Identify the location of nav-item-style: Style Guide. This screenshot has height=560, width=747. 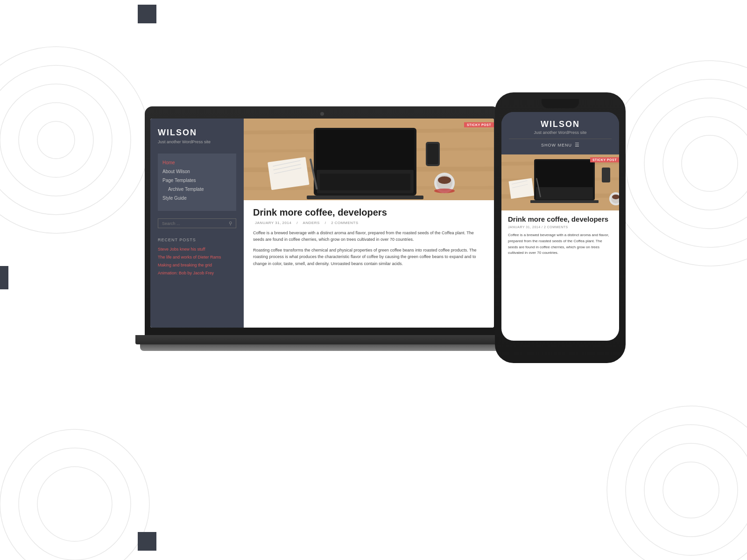
(197, 198).